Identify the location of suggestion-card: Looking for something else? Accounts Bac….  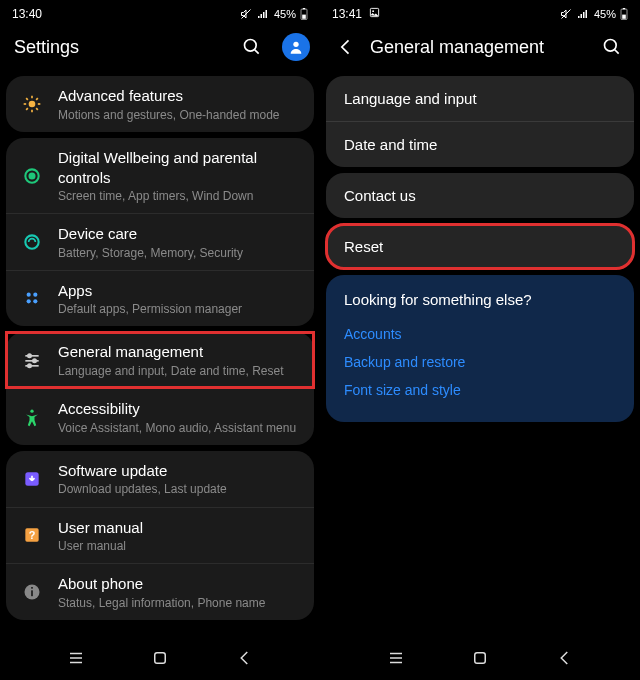
(480, 348).